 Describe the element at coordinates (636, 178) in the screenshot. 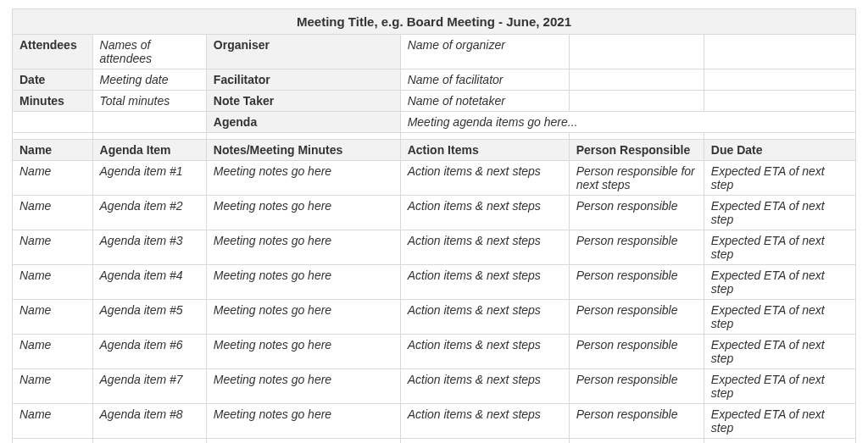

I see `cell-person: Person responsible for next steps` at that location.